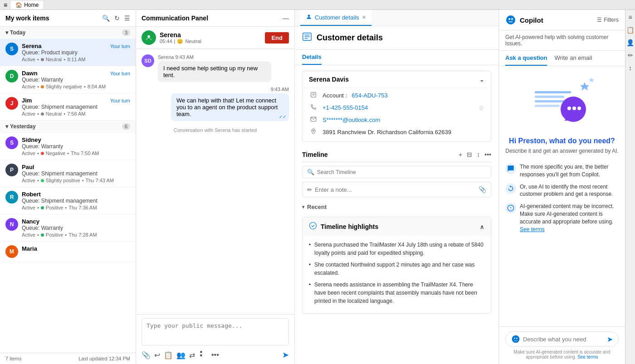 Image resolution: width=635 pixels, height=364 pixels. Describe the element at coordinates (286, 355) in the screenshot. I see `send-button: ➤` at that location.